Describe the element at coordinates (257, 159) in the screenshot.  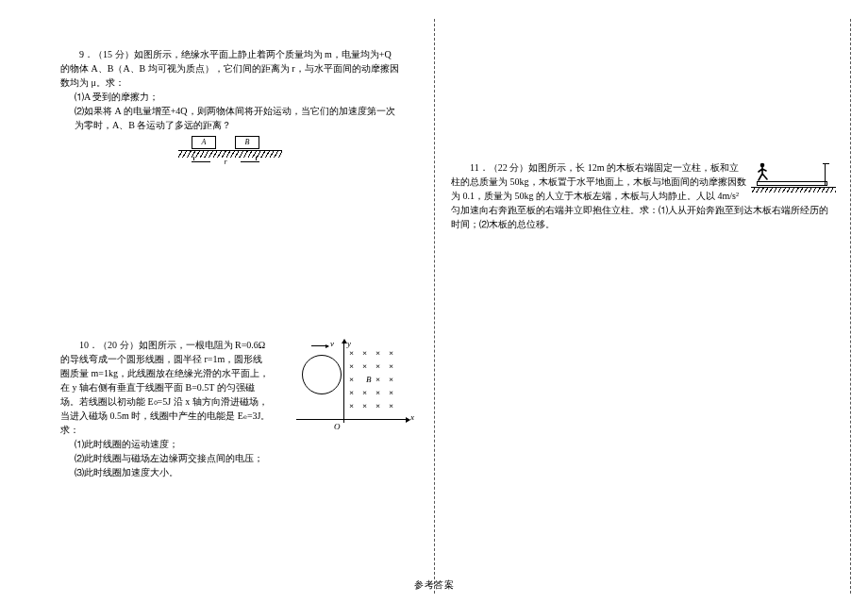
I see `figure-9-tick-right` at that location.